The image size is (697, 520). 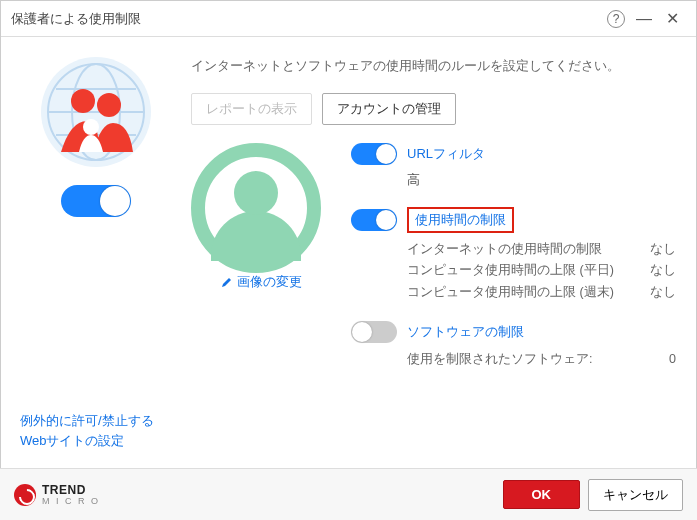 I want to click on time-limit-rows: インターネットの使用時間の制限 なし コンピュータ使用時間の上限 (平日) なし…, so click(x=542, y=271).